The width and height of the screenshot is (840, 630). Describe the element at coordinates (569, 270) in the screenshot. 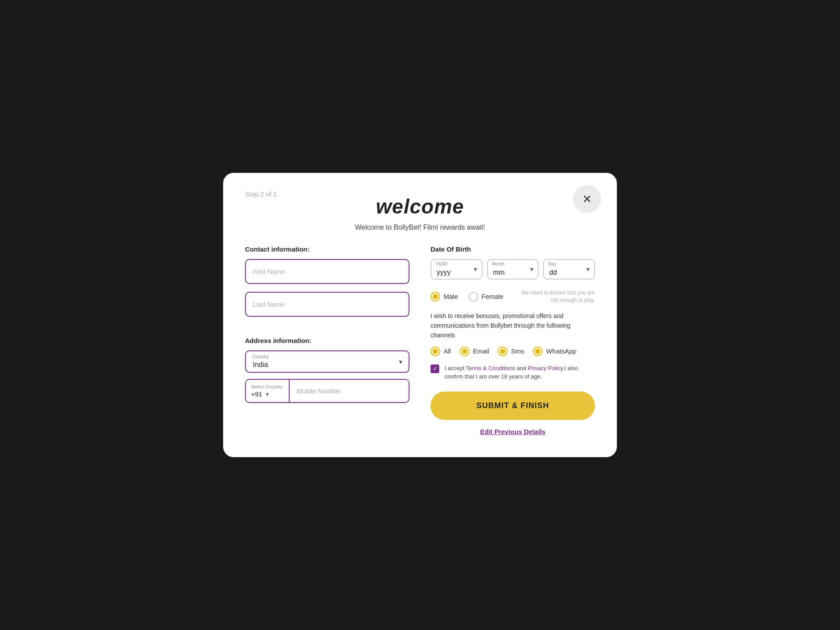

I see `day-select: dd` at that location.